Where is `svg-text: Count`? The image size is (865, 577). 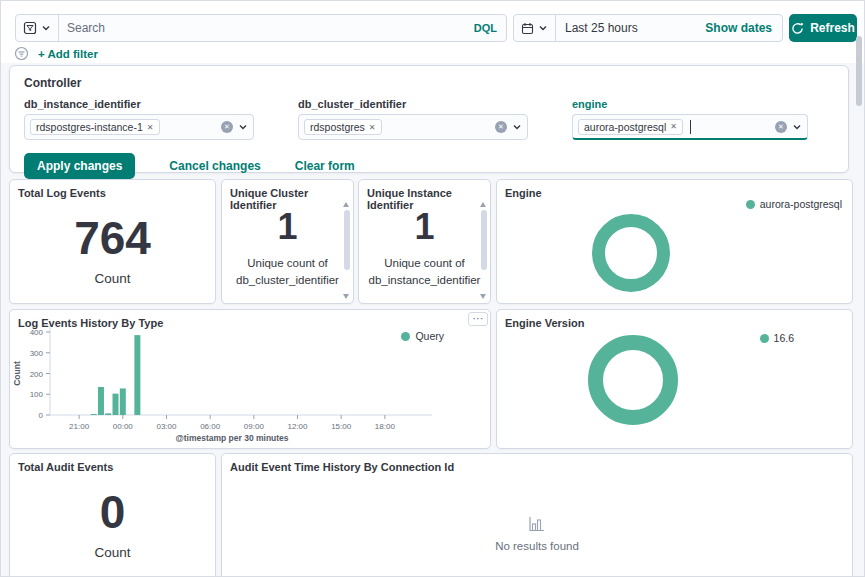 svg-text: Count is located at coordinates (17, 374).